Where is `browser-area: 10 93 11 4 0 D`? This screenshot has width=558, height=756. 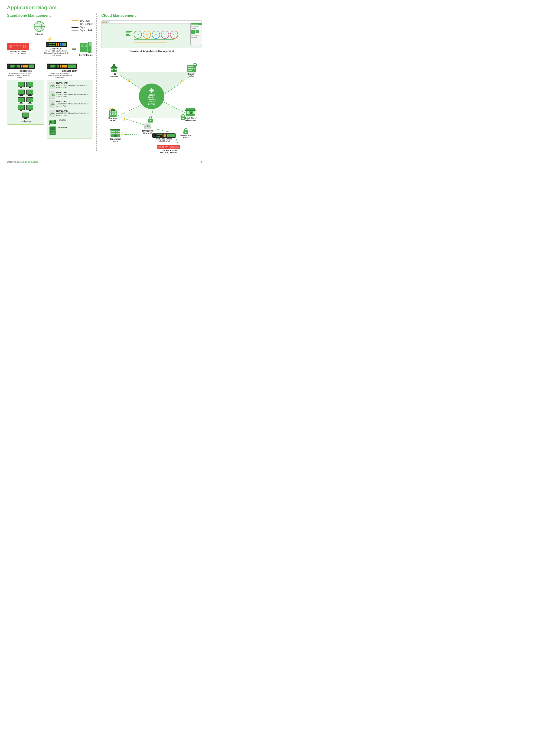
browser-area: 10 93 11 4 0 D is located at coordinates (152, 34).